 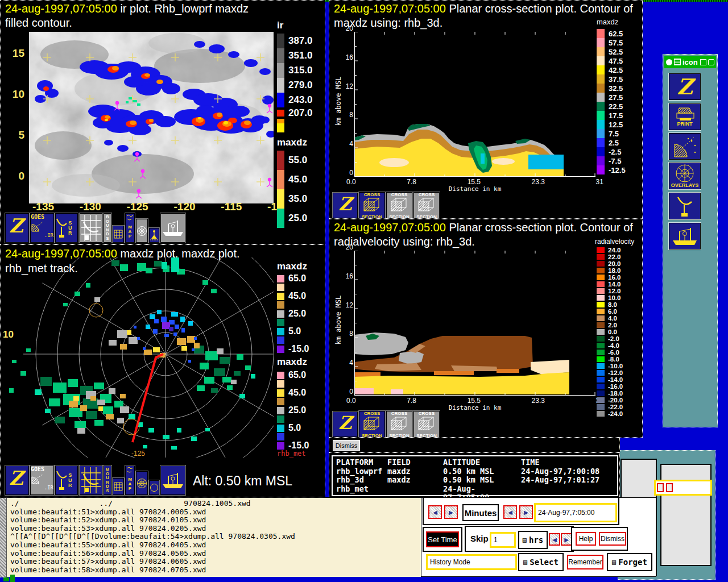 I want to click on time-control-window: ◀ ▶ Minutes ◀ ▶ 24-Aug-97,7:05:00 Set Ti…, so click(x=539, y=537).